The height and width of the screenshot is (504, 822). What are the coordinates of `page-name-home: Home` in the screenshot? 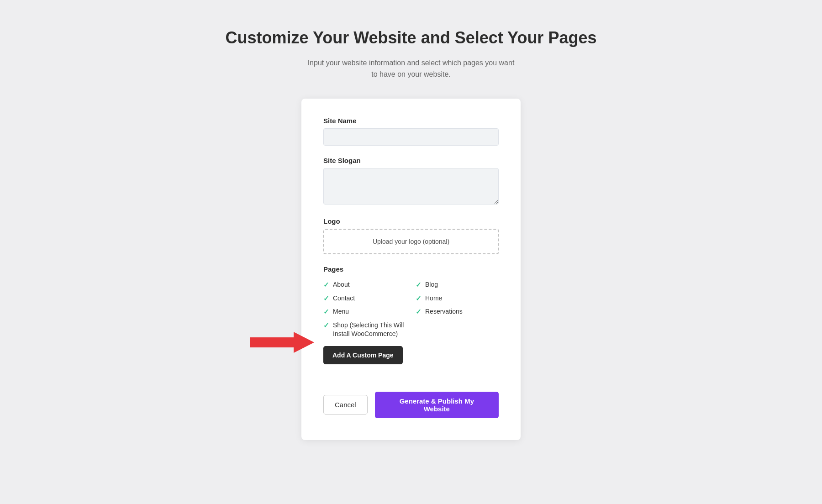 It's located at (434, 299).